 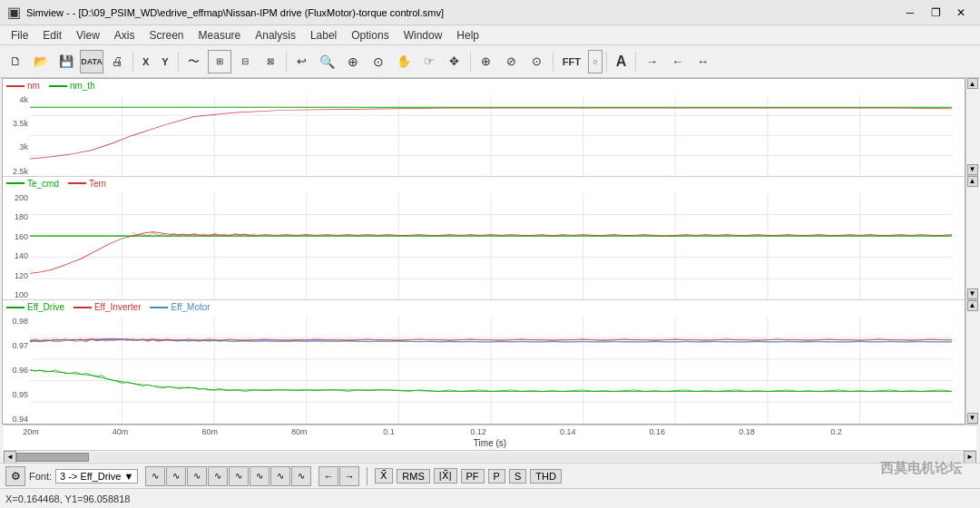 What do you see at coordinates (622, 62) in the screenshot?
I see `label-button: A` at bounding box center [622, 62].